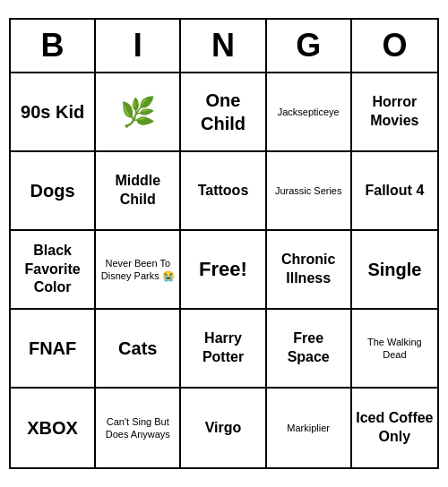 This screenshot has width=448, height=487. I want to click on cell-text-r1c3: One Child, so click(222, 112).